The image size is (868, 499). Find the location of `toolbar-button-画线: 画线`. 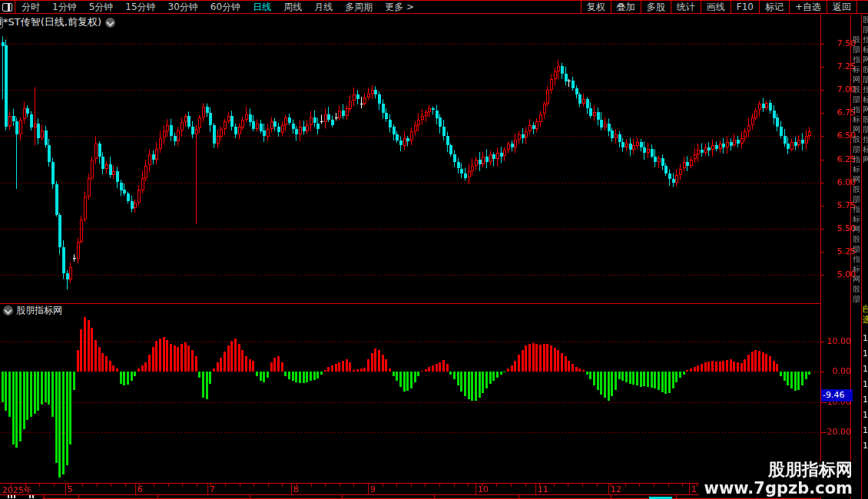

toolbar-button-画线: 画线 is located at coordinates (716, 7).